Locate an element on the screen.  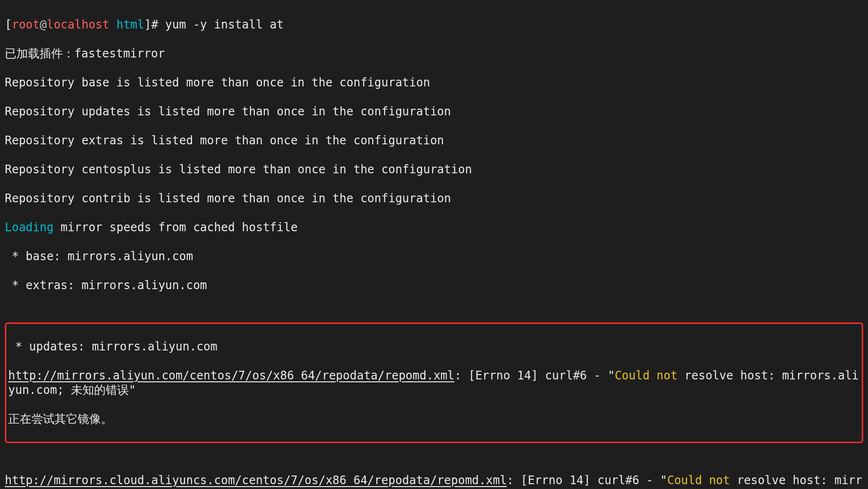
output-line: Repository extras is listed more than on… is located at coordinates (434, 140).